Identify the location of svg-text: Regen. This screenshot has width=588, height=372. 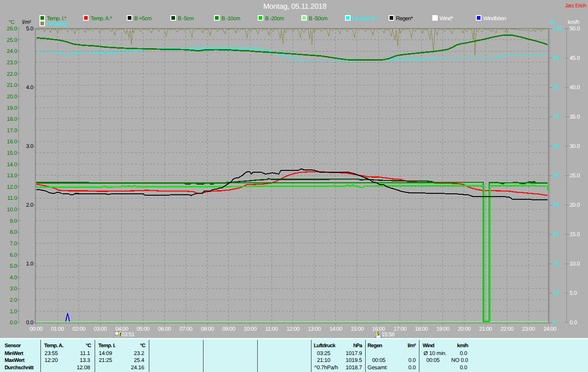
(375, 346).